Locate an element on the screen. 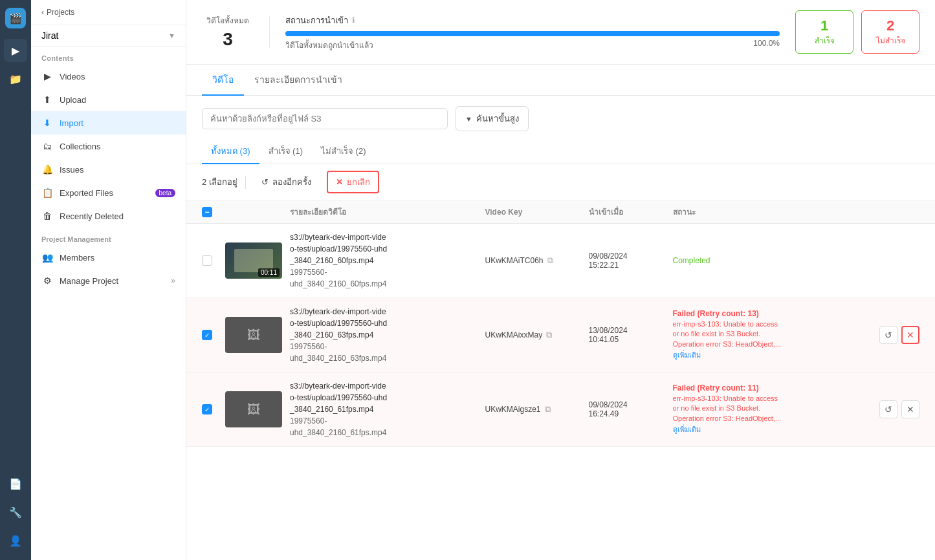 The width and height of the screenshot is (935, 560). header-detail: รายละเอียดวิดีโอ is located at coordinates (388, 212).